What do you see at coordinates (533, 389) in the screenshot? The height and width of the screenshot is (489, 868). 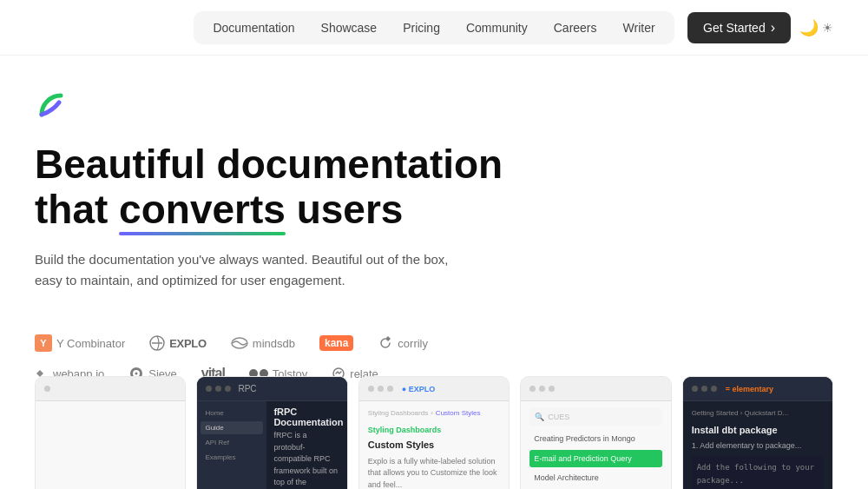 I see `sc-cues-dot` at bounding box center [533, 389].